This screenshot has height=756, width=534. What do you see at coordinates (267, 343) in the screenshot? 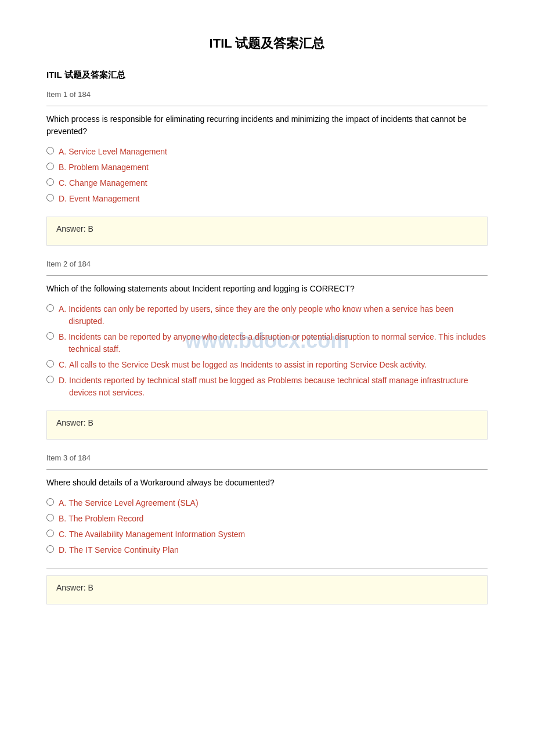
I see `option-2b: B. Incidents can be reported by anyone w…` at bounding box center [267, 343].